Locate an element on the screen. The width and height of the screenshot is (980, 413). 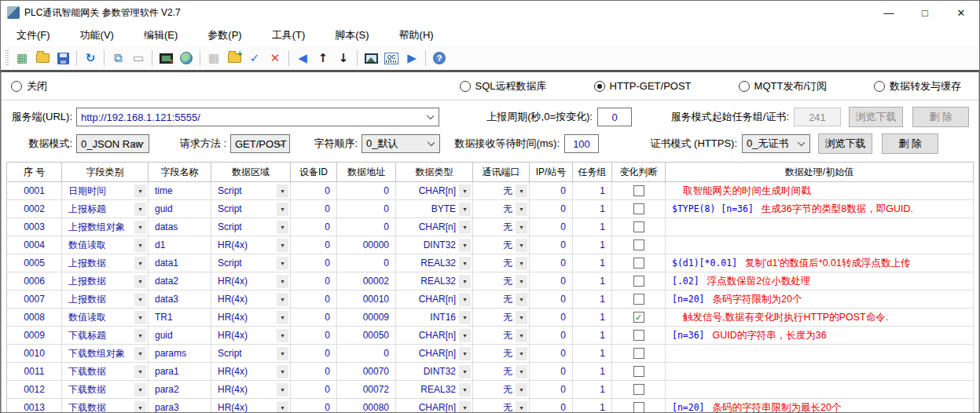
minimize-button: — is located at coordinates (889, 13).